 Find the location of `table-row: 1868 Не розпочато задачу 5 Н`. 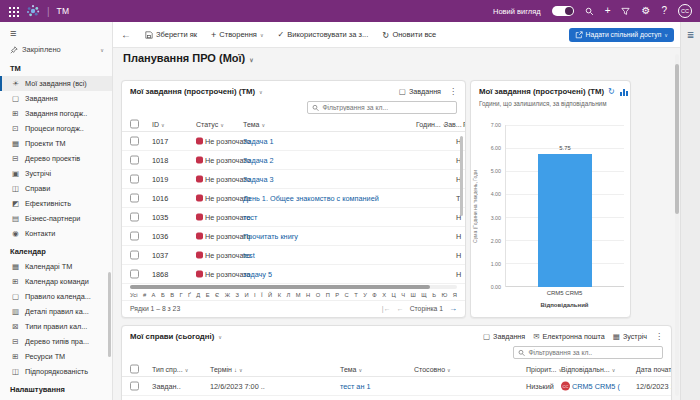

table-row: 1868 Не розпочато задачу 5 Н is located at coordinates (294, 274).